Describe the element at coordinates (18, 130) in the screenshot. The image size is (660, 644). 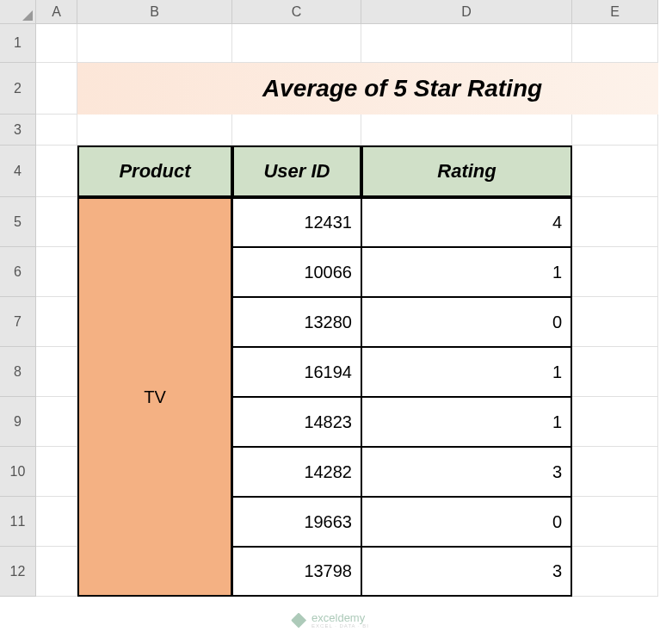
I see `row-header-3: 3` at that location.